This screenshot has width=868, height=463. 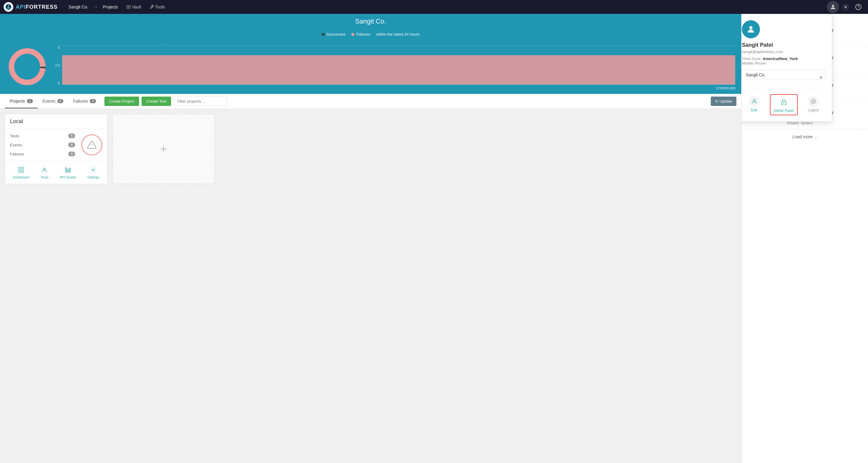 I want to click on project-card-header: Local, so click(x=56, y=122).